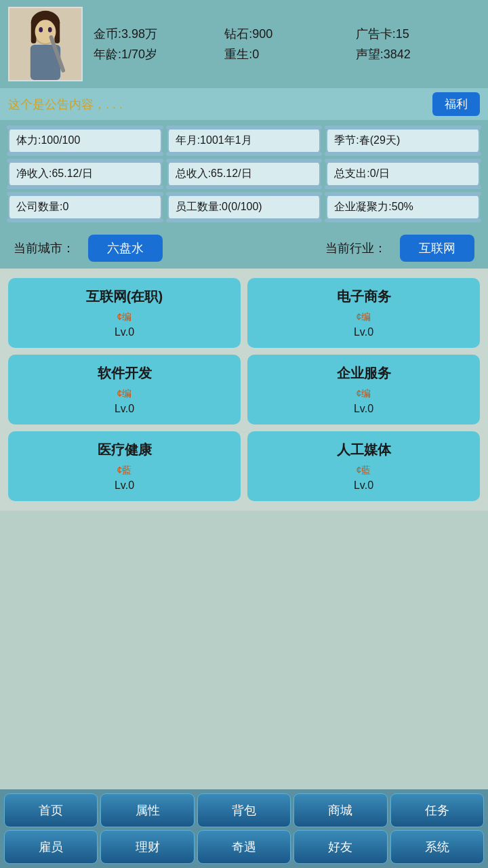 This screenshot has height=868, width=488. Describe the element at coordinates (244, 44) in the screenshot. I see `header: 金币:3.98万 钻石:900 广告卡:15 年龄:1/70岁 重生:0 声望:…` at that location.